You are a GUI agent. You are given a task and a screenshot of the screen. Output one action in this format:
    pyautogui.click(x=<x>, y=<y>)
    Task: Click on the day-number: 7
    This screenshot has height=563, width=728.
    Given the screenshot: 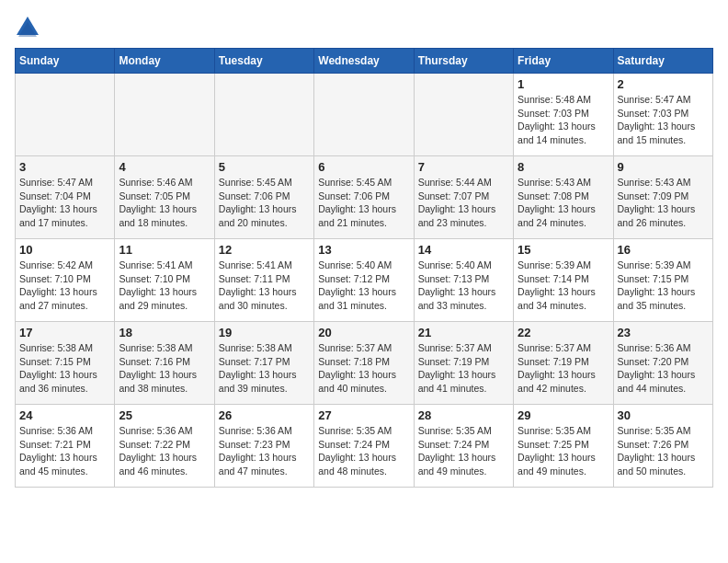 What is the action you would take?
    pyautogui.click(x=463, y=167)
    